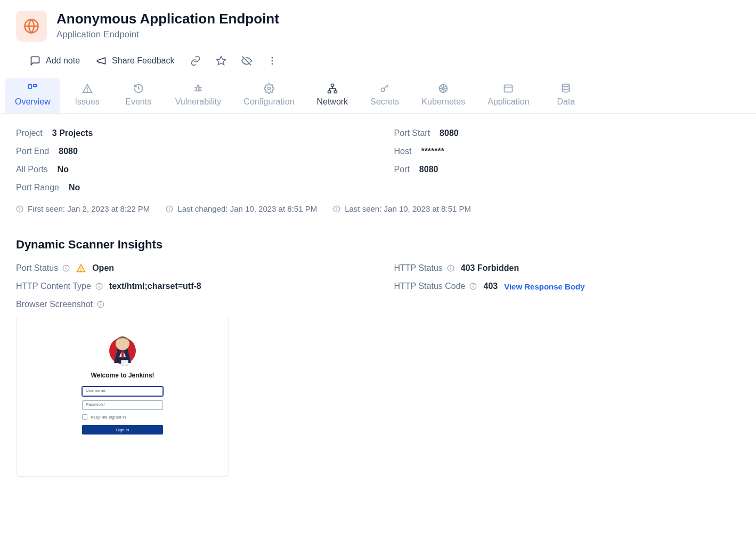 The height and width of the screenshot is (547, 756). What do you see at coordinates (408, 209) in the screenshot?
I see `last-seen: Last seen: Jan 10, 2023 at 8:51 PM` at bounding box center [408, 209].